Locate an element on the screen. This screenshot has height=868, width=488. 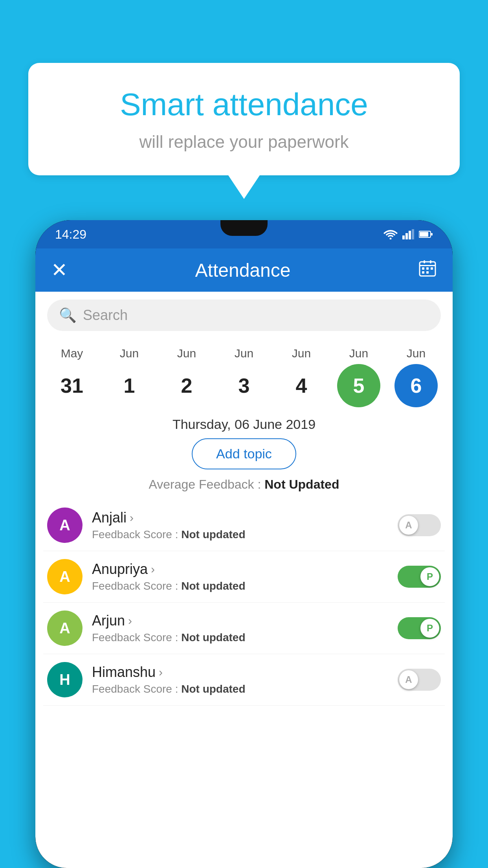
notch is located at coordinates (244, 228).